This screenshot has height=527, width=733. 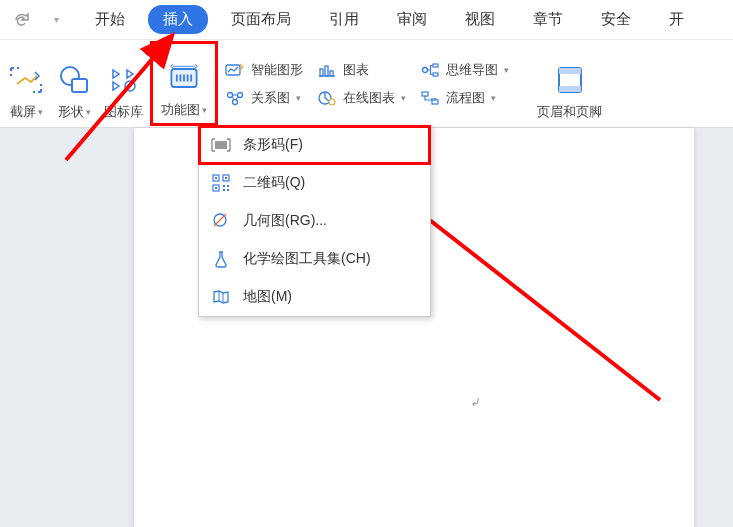 What do you see at coordinates (180, 110) in the screenshot?
I see `funcimg-label: 功能图` at bounding box center [180, 110].